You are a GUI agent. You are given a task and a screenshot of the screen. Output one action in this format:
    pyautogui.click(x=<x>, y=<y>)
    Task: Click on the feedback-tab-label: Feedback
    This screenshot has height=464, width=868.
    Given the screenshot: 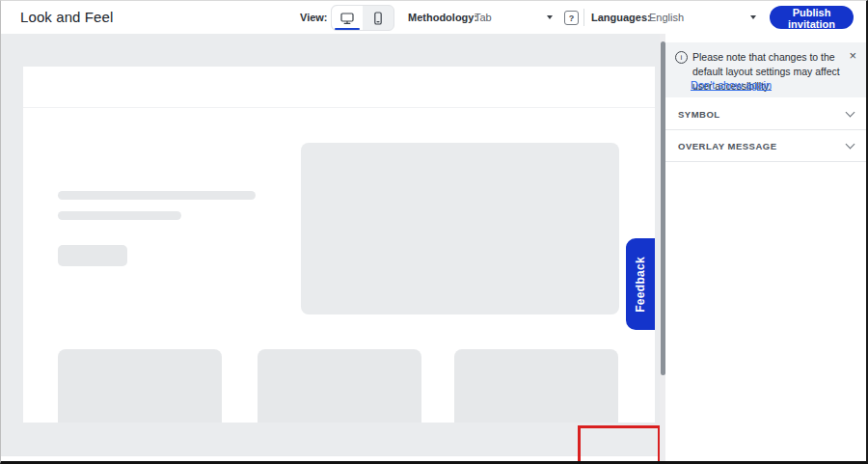 What is the action you would take?
    pyautogui.click(x=640, y=285)
    